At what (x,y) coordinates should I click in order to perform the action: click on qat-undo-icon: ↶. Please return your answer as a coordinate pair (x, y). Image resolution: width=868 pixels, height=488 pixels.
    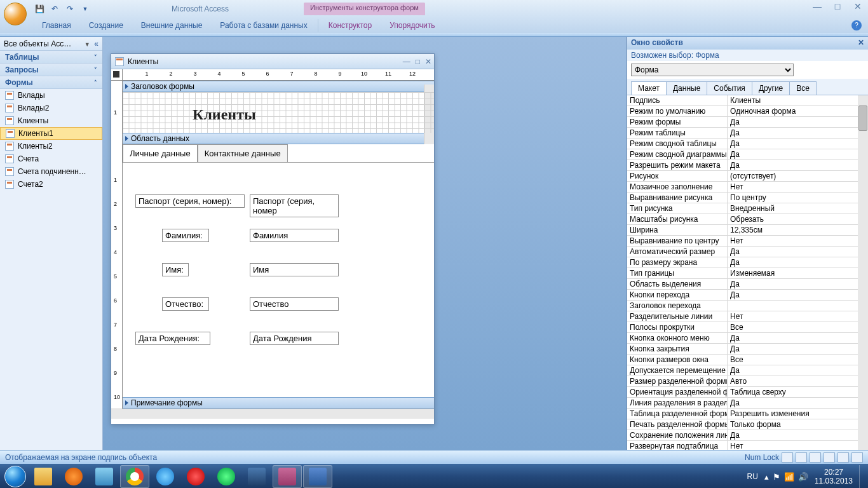
    Looking at the image, I should click on (55, 9).